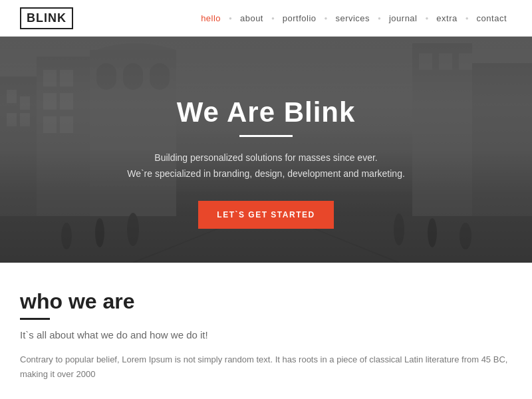  What do you see at coordinates (266, 174) in the screenshot?
I see `hero-subtitle-line2: We`re specialized in branding, design, d…` at bounding box center [266, 174].